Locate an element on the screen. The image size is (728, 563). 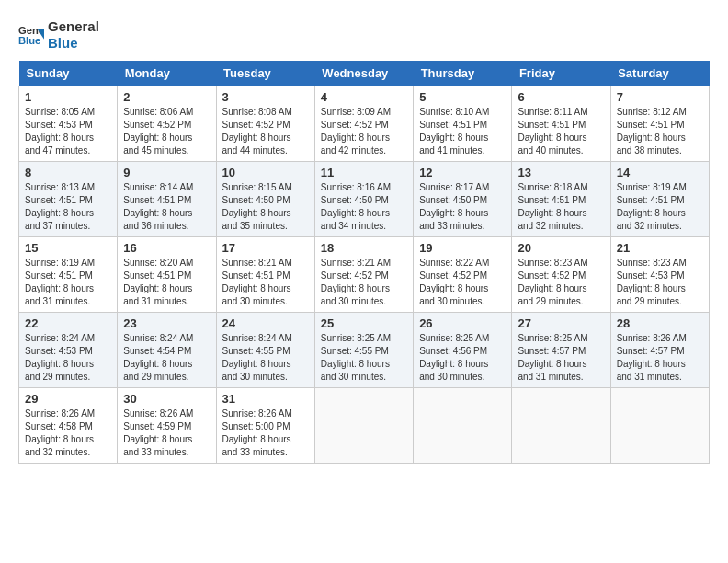
calendar-cell: 19Sunrise: 8:22 AMSunset: 4:52 PMDayligh… is located at coordinates (463, 275).